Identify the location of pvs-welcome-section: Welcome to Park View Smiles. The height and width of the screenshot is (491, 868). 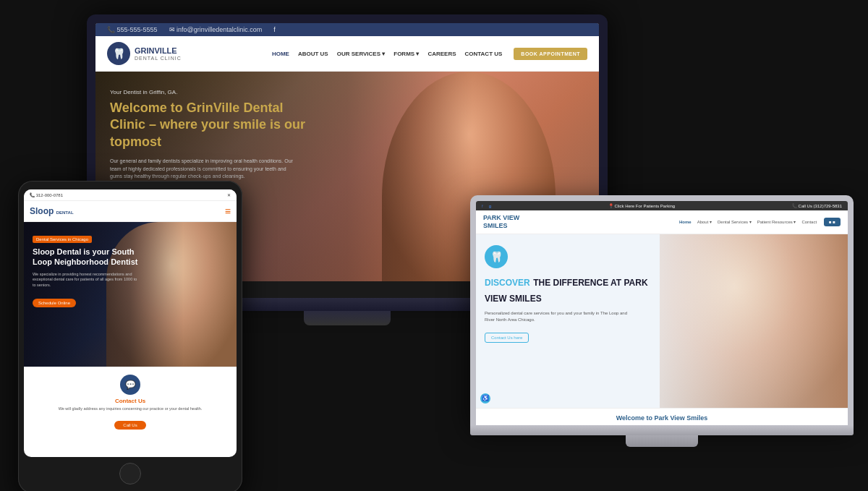
(662, 417).